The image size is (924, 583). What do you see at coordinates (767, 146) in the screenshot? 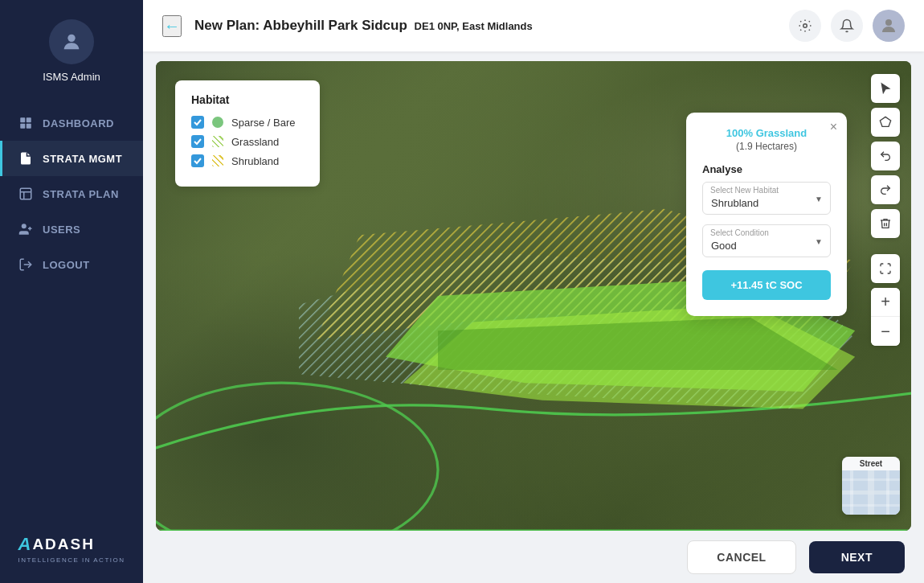
I see `popup-header-sub: (1.9 Hectares)` at bounding box center [767, 146].